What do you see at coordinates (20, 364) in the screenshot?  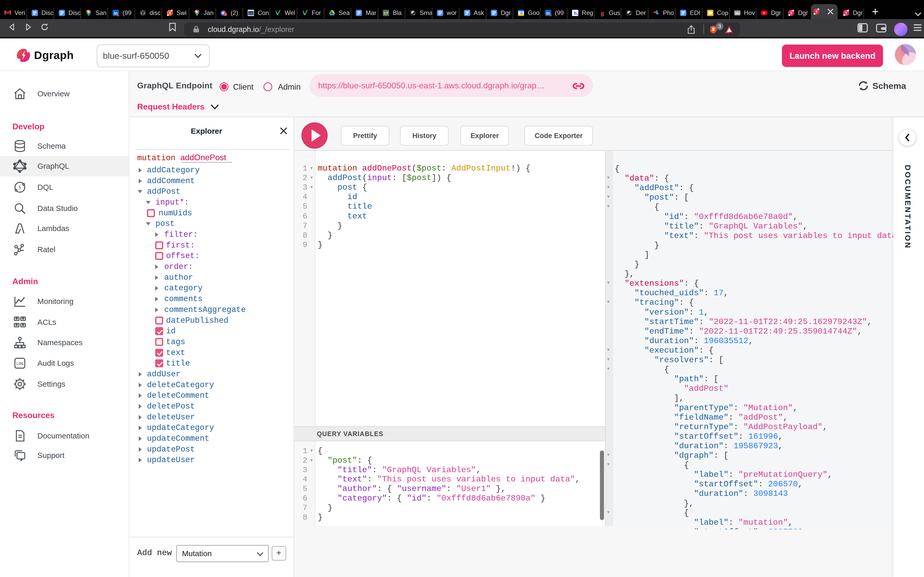 I see `svg-text: LOG` at bounding box center [20, 364].